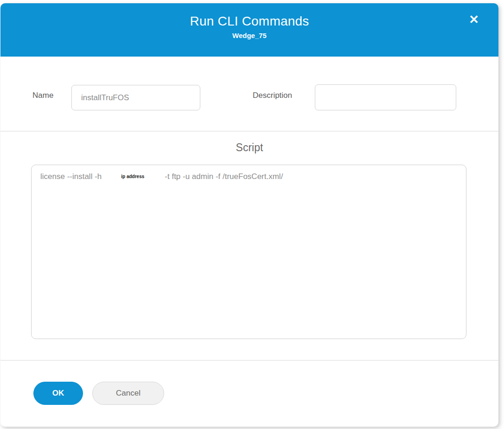 This screenshot has width=504, height=429. I want to click on name-input, so click(136, 97).